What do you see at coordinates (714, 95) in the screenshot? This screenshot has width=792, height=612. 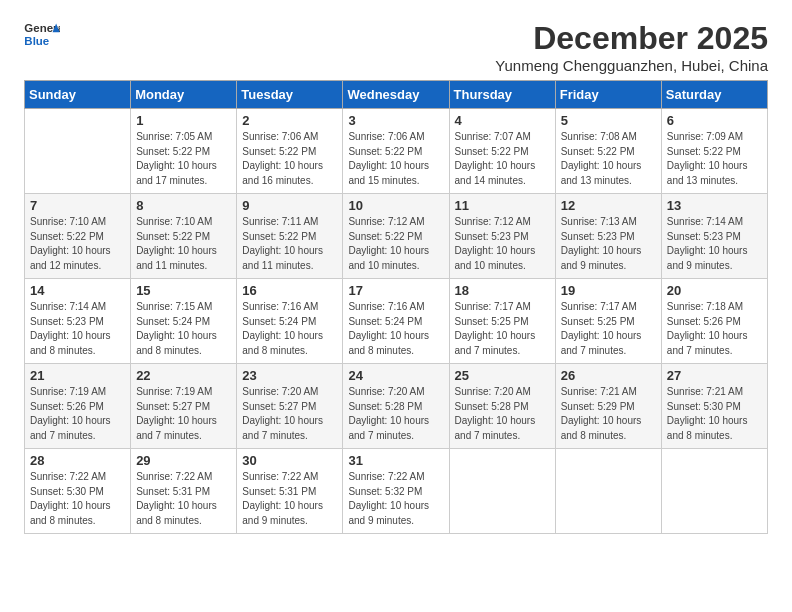 I see `weekday-header-saturday: Saturday` at bounding box center [714, 95].